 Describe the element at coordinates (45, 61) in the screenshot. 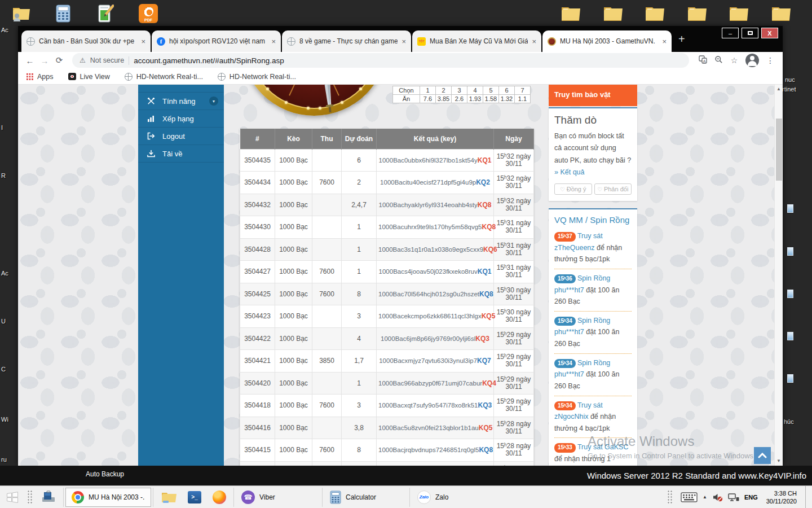

I see `forward-button: →` at that location.